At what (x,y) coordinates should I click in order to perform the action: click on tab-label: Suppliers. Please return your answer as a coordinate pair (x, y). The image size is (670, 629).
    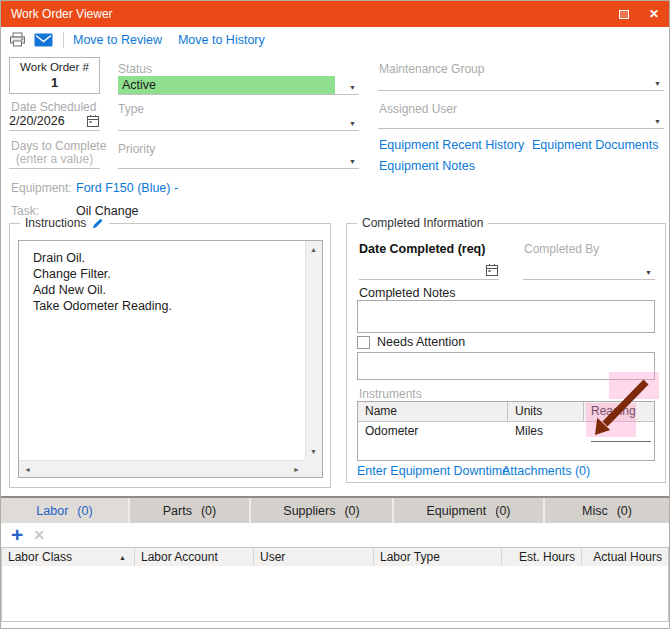
    Looking at the image, I should click on (309, 511).